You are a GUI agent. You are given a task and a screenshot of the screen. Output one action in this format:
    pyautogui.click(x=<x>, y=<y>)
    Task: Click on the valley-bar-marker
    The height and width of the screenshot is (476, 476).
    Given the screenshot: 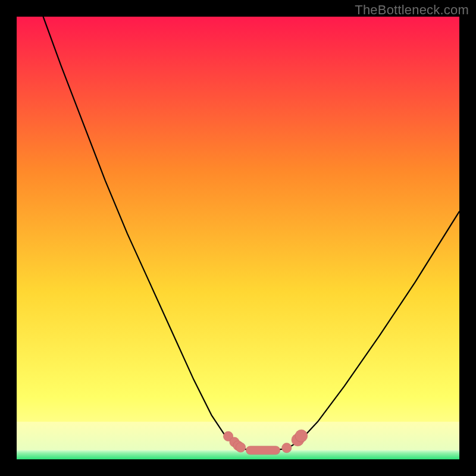 What is the action you would take?
    pyautogui.click(x=263, y=450)
    